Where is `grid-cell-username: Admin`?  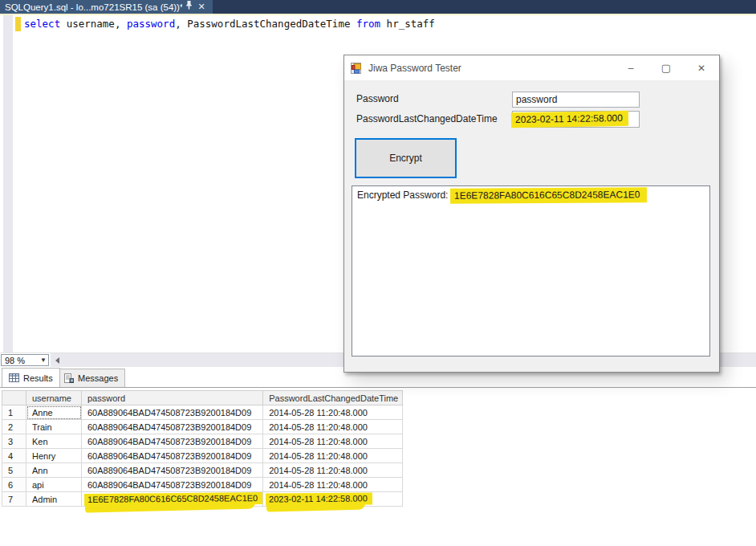 grid-cell-username: Admin is located at coordinates (55, 499).